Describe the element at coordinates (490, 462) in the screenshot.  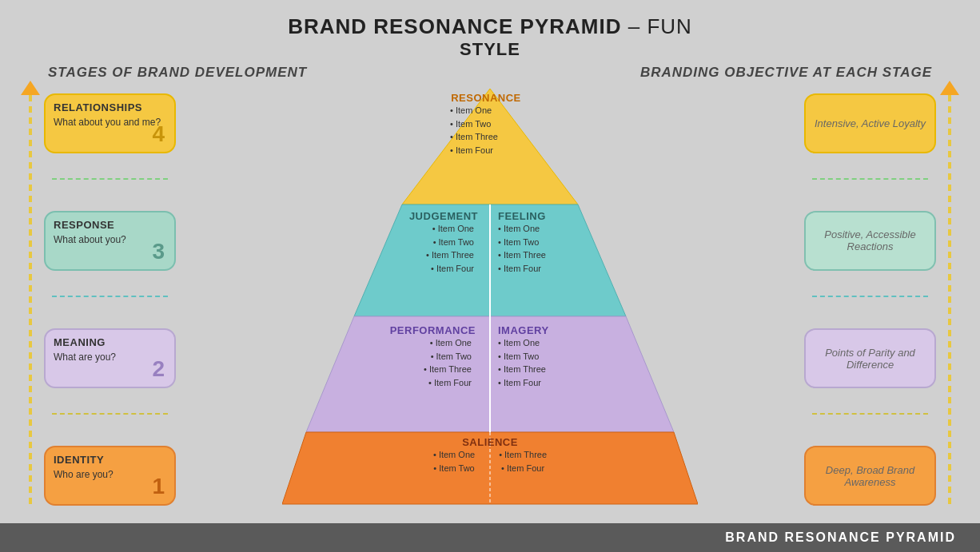
I see `salience-items-container: Item One Item Two Item Three Item Four` at that location.